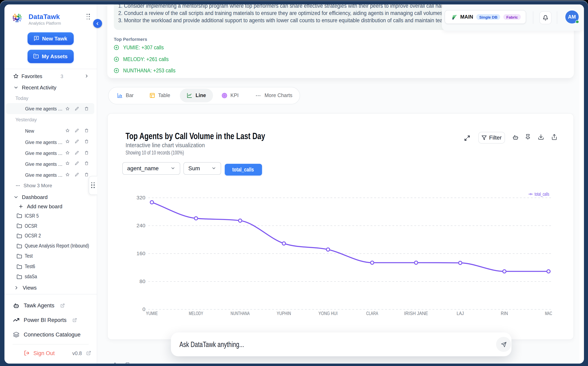 The height and width of the screenshot is (366, 588). I want to click on svg-text: RIN, so click(504, 313).